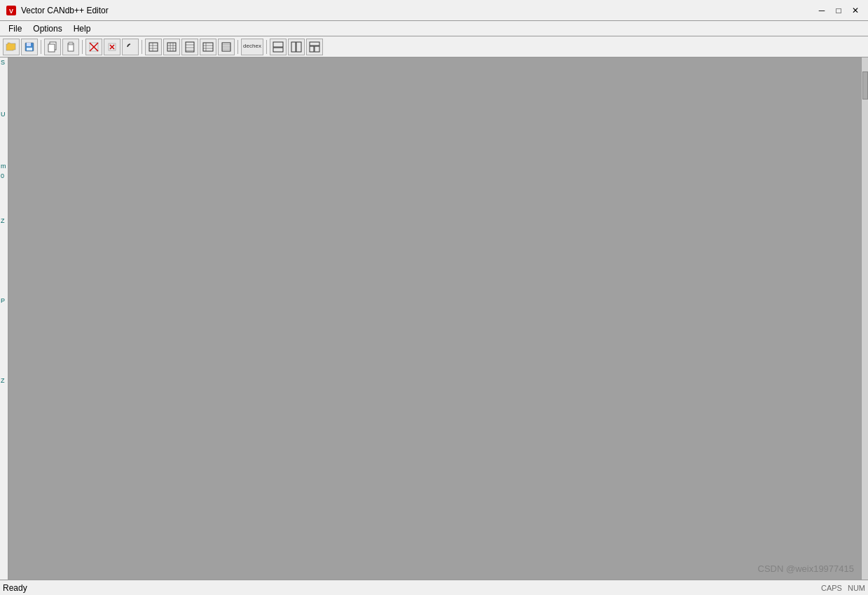 The image size is (868, 595). I want to click on menu-help: Help, so click(83, 28).